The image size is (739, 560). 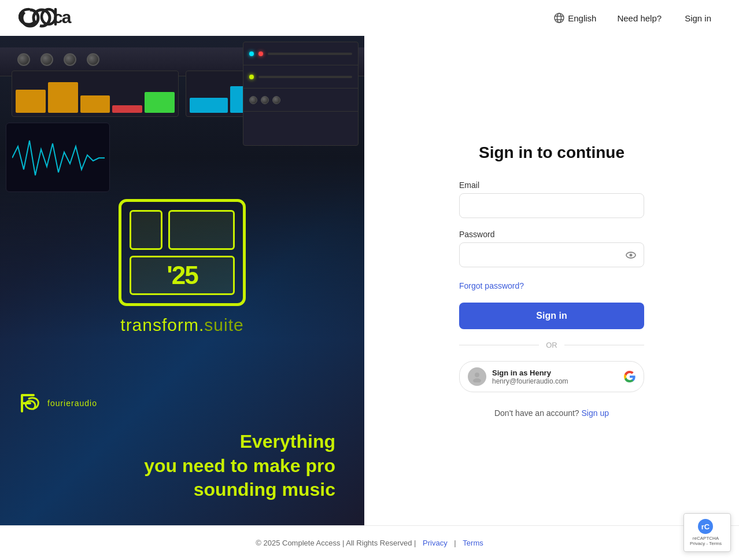 What do you see at coordinates (477, 377) in the screenshot?
I see `avatar-icon` at bounding box center [477, 377].